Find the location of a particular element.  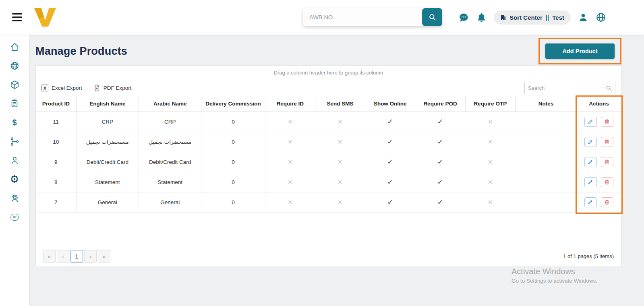

sidebar: $ ⚙ AI is located at coordinates (14, 170).